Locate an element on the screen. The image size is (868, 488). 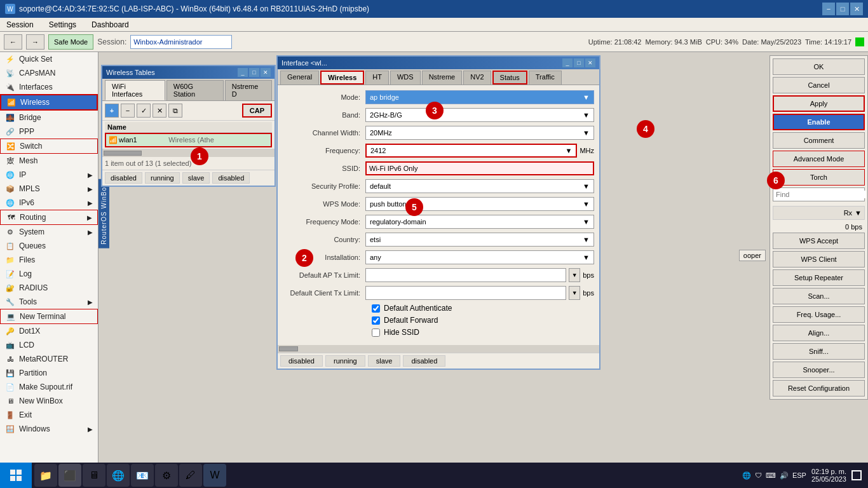
tab-nv2: NV2 is located at coordinates (477, 78).